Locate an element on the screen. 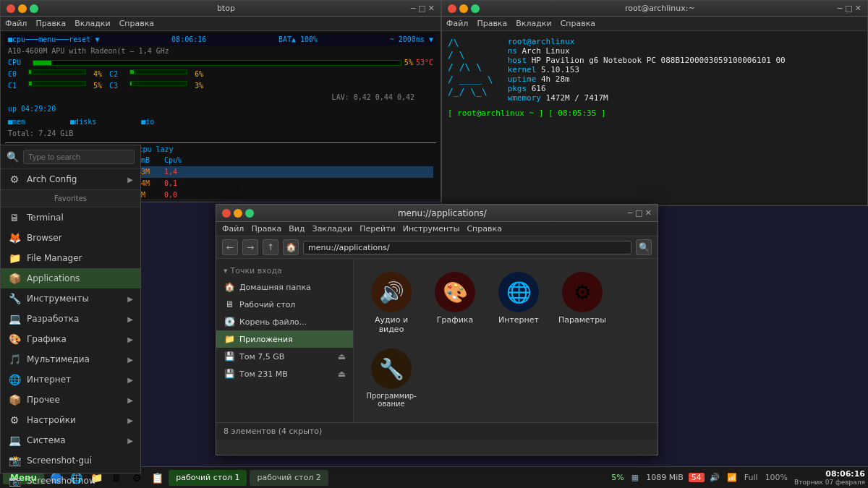 The height and width of the screenshot is (488, 868). fm-menu-file: Файл is located at coordinates (233, 228).